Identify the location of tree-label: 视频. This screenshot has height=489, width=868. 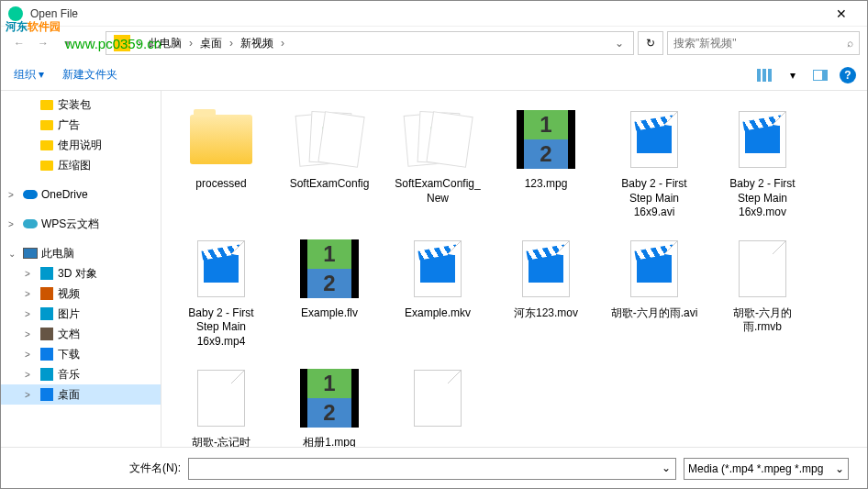
(69, 294).